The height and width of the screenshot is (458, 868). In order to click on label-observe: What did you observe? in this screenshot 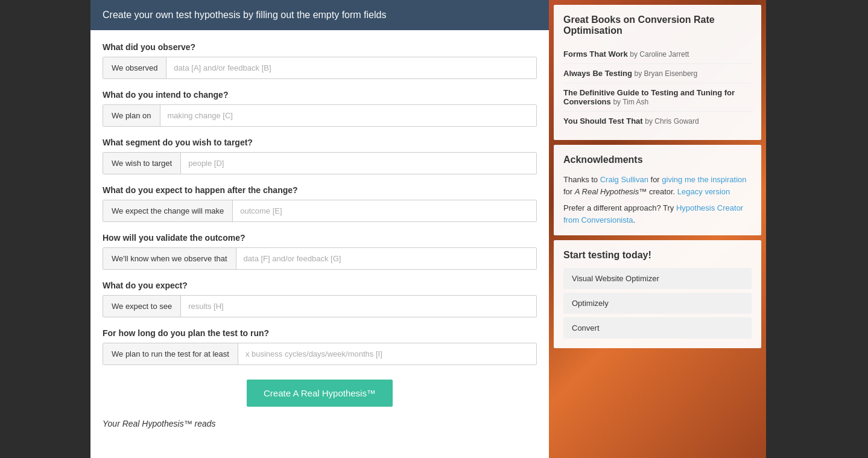, I will do `click(320, 47)`.